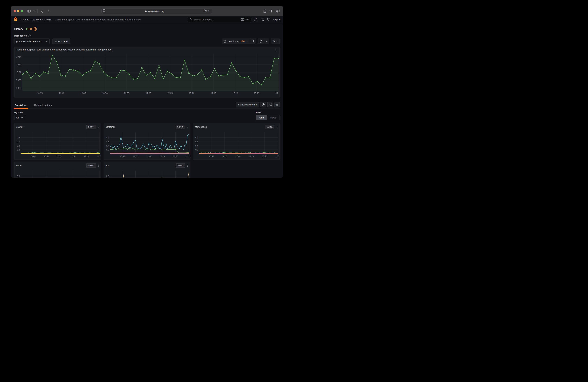 This screenshot has height=382, width=588. Describe the element at coordinates (37, 20) in the screenshot. I see `breadcrumb-explore: Explore` at that location.